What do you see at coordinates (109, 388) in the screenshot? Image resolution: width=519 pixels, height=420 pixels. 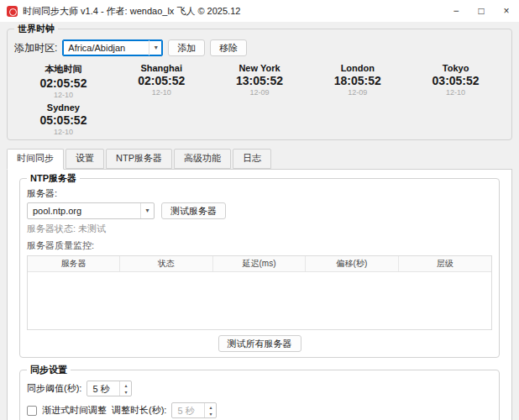 I see `threshold-spinner: 5 秒 ▴ ▾` at bounding box center [109, 388].